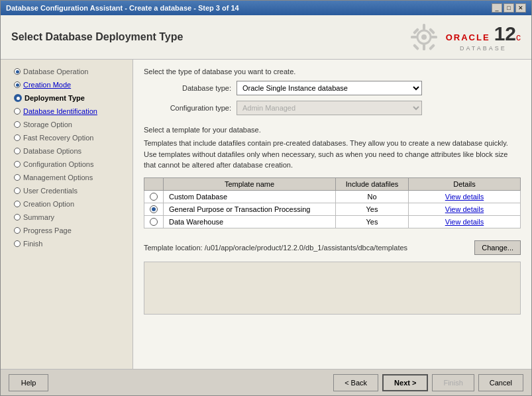  What do you see at coordinates (333, 209) in the screenshot?
I see `table-row: General Purpose or Transaction Processin…` at bounding box center [333, 209].